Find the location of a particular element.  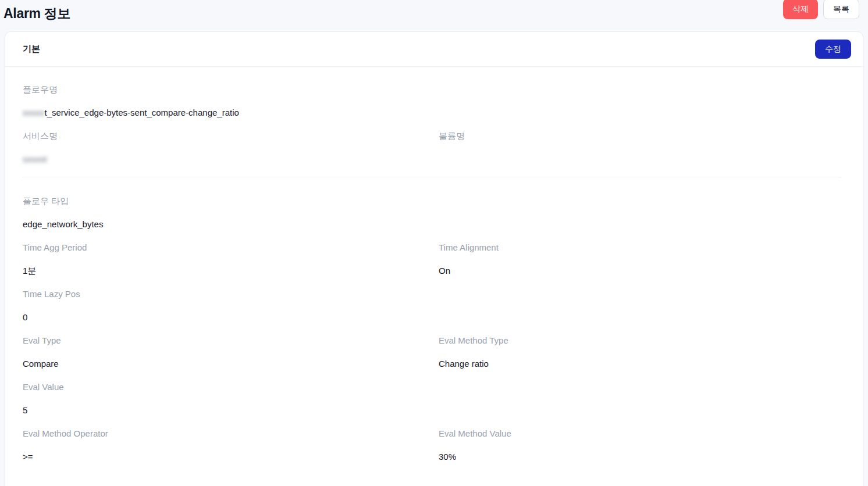

flow-type-value: edge_network_bytes is located at coordinates (228, 224).